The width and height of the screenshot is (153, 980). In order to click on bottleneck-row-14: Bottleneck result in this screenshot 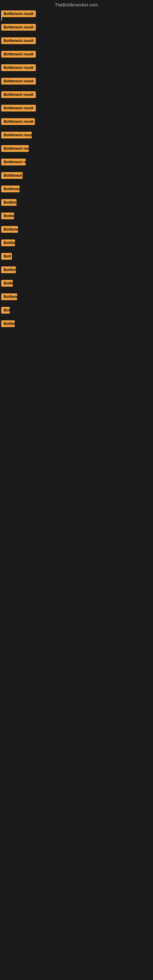, I will do `click(76, 190)`.